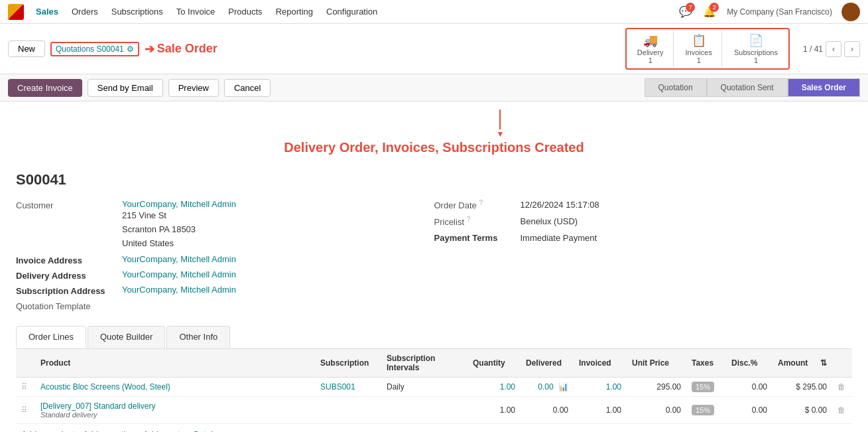 The image size is (868, 432). Describe the element at coordinates (780, 12) in the screenshot. I see `company-name: My Company (San Francisco)` at that location.